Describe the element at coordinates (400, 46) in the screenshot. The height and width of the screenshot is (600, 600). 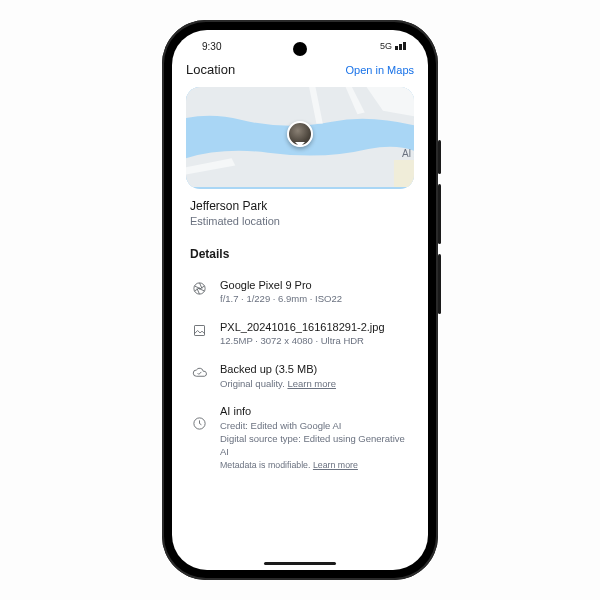
I see `signal-icon` at that location.